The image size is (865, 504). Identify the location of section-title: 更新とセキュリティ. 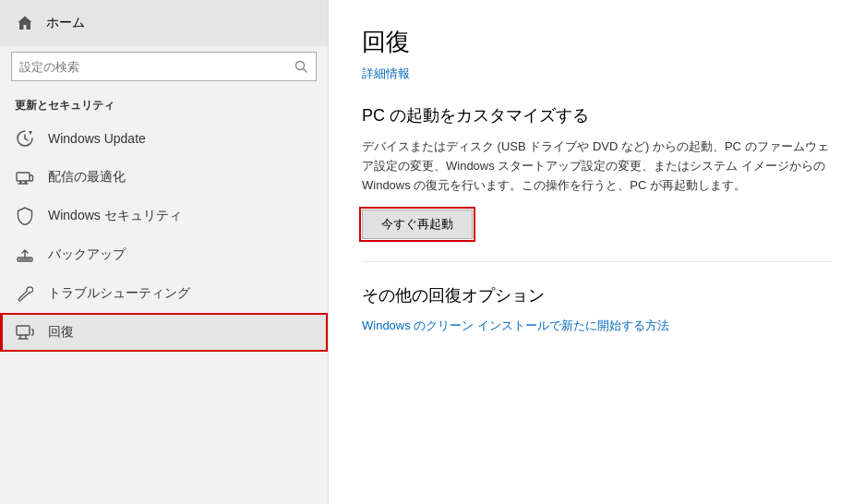
(164, 105).